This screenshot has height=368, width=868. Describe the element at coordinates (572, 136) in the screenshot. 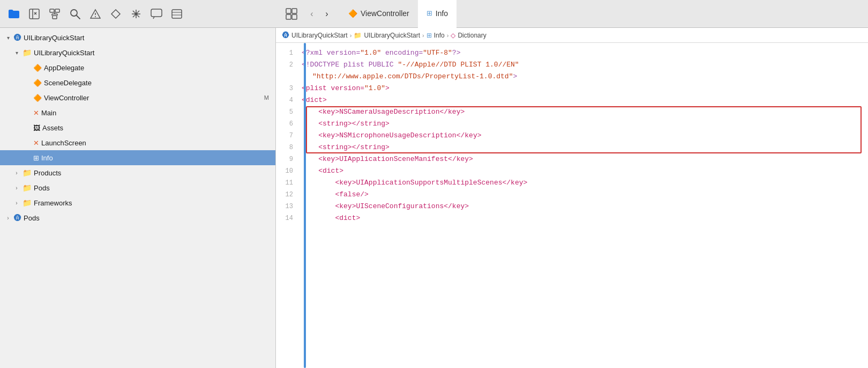

I see `code-line-7: 7 <key>NSMicrophoneUsageDescription</key…` at that location.